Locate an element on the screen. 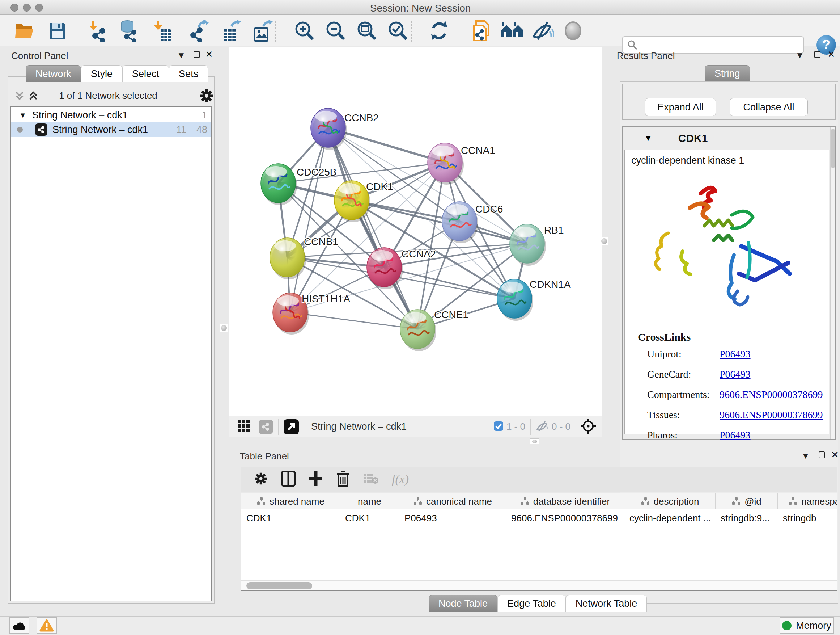 This screenshot has height=635, width=840. expand-all-button: Expand All is located at coordinates (681, 107).